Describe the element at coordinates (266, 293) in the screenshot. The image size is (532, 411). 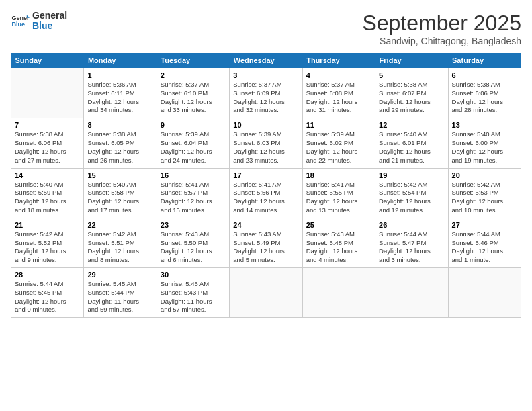
I see `week-row-5: 28Sunrise: 5:44 AM Sunset: 5:45 PM Dayli…` at that location.